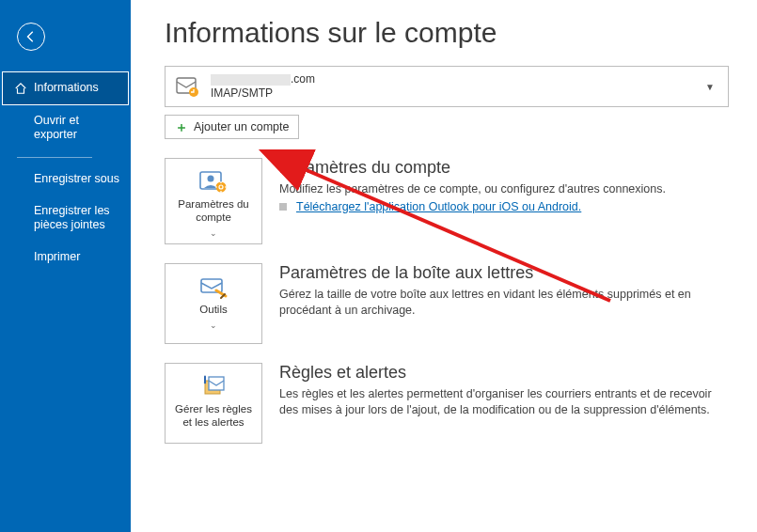 Image resolution: width=757 pixels, height=532 pixels. I want to click on account-icon, so click(188, 86).